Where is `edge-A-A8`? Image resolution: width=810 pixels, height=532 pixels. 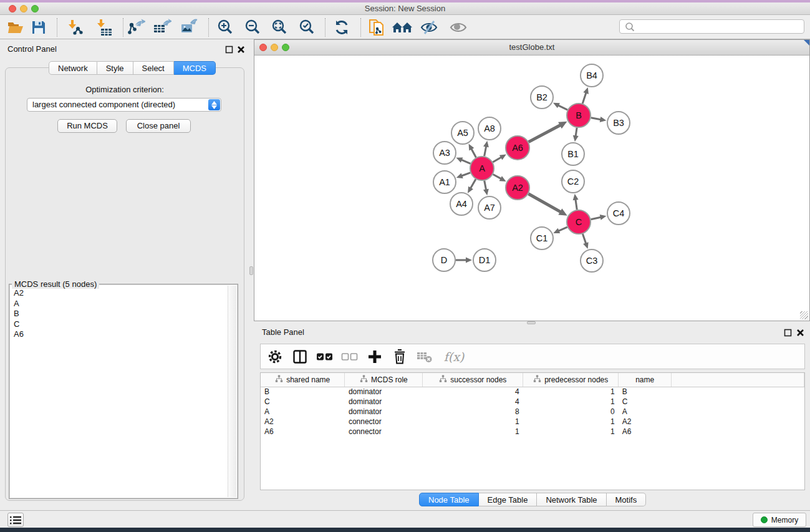 edge-A-A8 is located at coordinates (485, 152).